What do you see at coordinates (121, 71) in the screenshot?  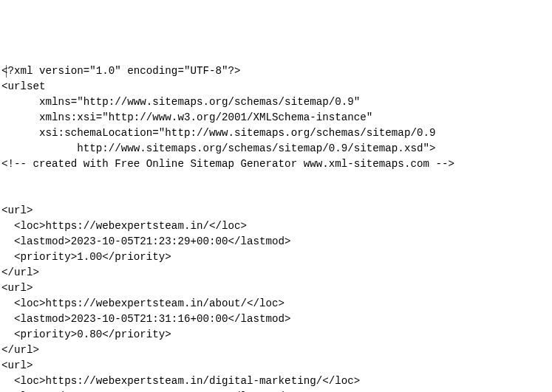 I see `xml-declaration: <?xml version="1.0" encoding="UTF-8"?>` at bounding box center [121, 71].